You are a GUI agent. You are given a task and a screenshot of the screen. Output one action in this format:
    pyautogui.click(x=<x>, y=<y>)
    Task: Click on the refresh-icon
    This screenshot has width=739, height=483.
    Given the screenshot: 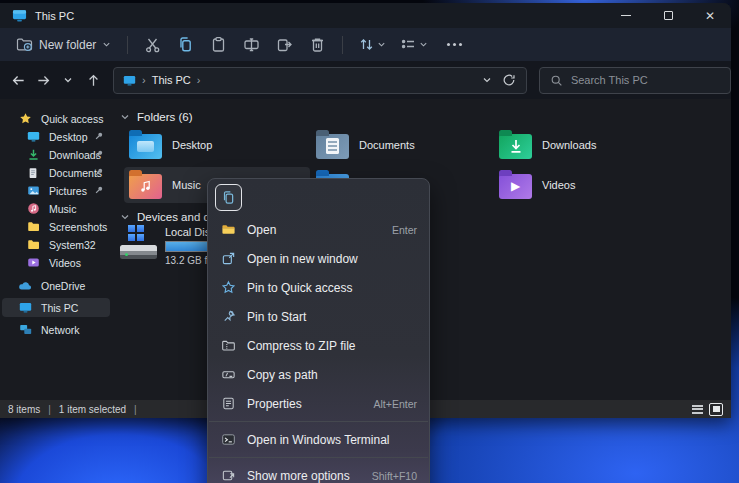 What is the action you would take?
    pyautogui.click(x=509, y=80)
    